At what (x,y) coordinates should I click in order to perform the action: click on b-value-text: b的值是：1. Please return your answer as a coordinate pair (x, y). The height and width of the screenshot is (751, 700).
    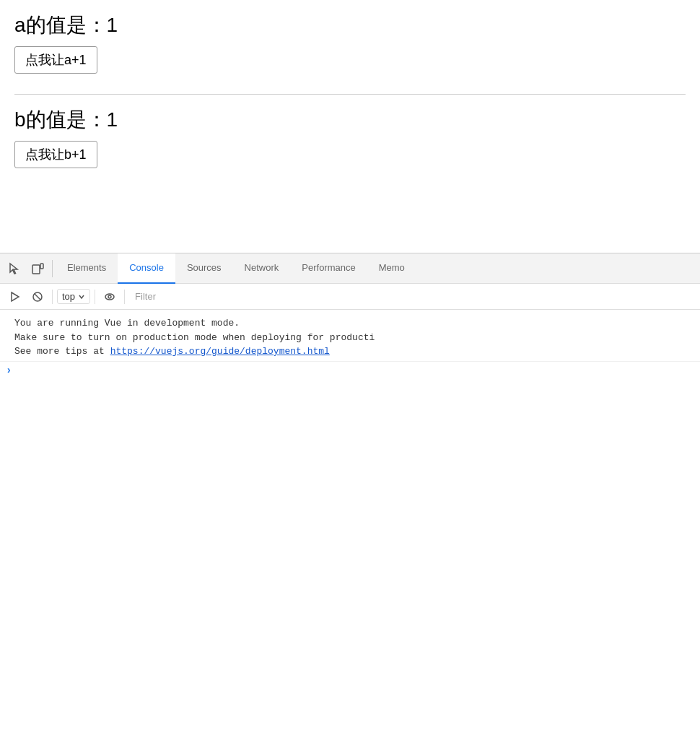
    Looking at the image, I should click on (350, 120).